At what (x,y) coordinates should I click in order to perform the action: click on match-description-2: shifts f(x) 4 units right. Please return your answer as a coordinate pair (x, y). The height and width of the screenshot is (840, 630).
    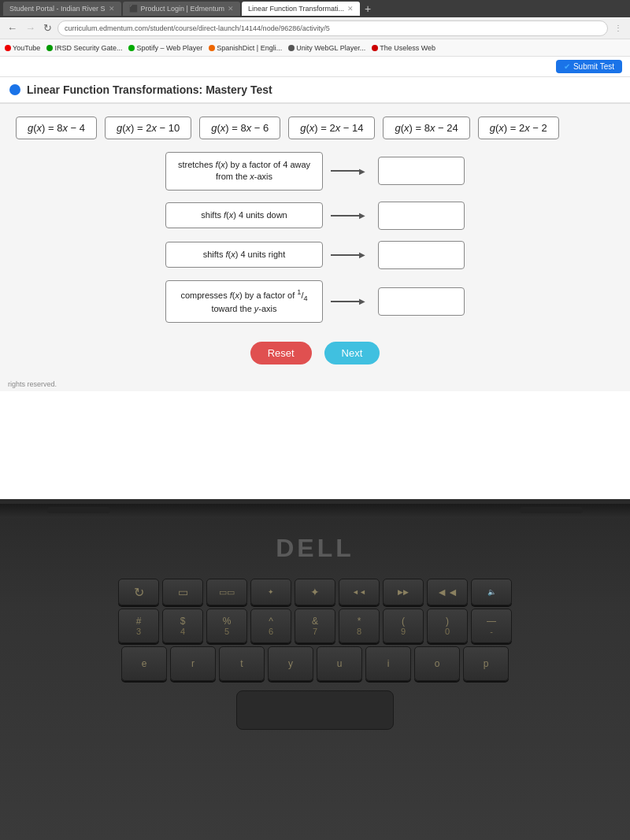
    Looking at the image, I should click on (244, 255).